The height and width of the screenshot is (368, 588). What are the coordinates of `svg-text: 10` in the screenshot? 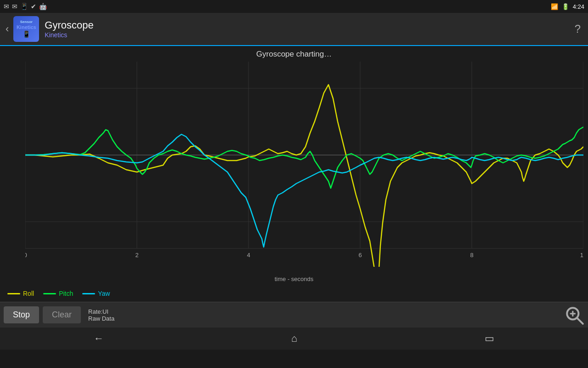 It's located at (582, 255).